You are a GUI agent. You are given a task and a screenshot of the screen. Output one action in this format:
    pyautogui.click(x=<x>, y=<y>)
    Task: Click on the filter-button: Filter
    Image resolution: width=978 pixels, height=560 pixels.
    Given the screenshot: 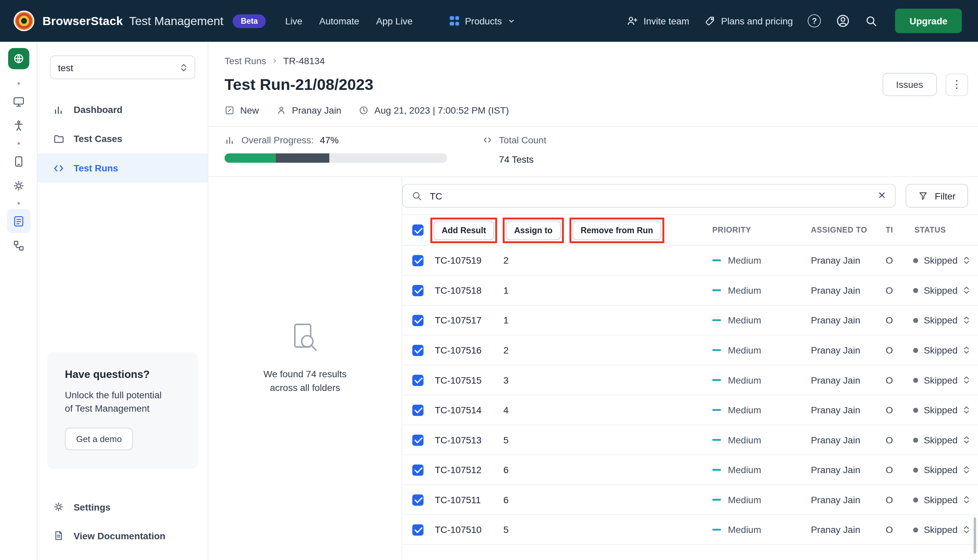 What is the action you would take?
    pyautogui.click(x=936, y=195)
    